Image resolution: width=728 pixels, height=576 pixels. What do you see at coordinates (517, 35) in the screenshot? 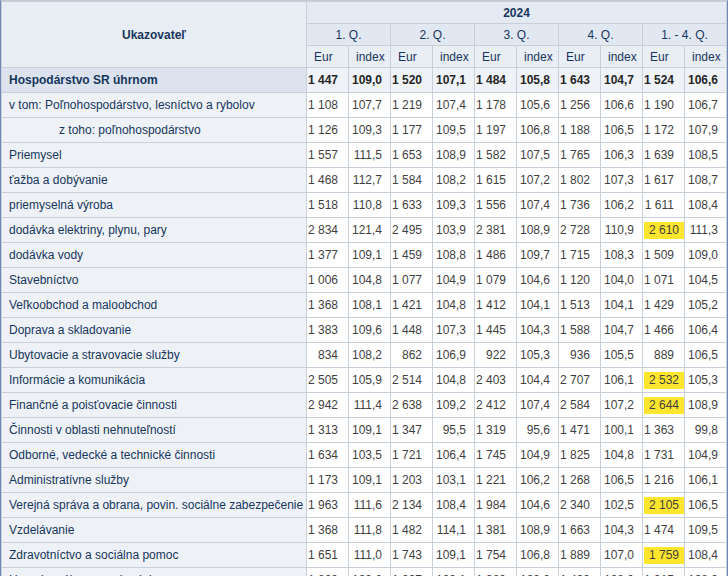
I see `quarter-header: 3. Q.` at bounding box center [517, 35].